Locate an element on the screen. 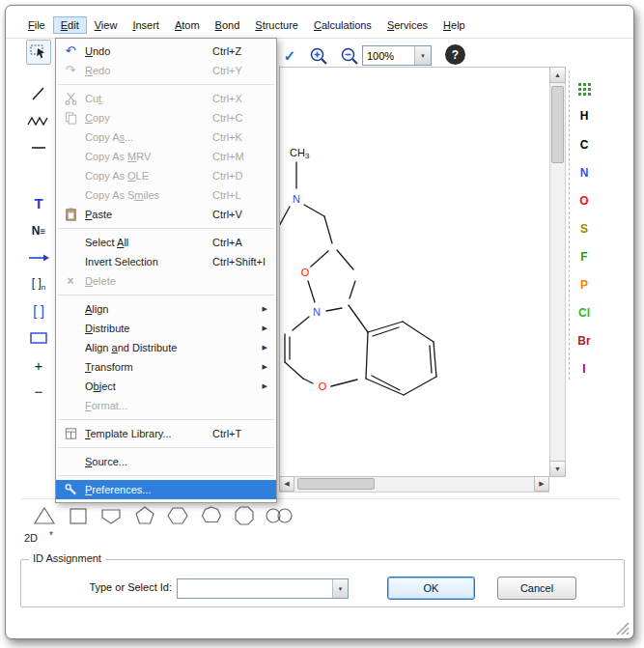 The height and width of the screenshot is (648, 644). atom-list-tool-button: N≡ is located at coordinates (39, 231).